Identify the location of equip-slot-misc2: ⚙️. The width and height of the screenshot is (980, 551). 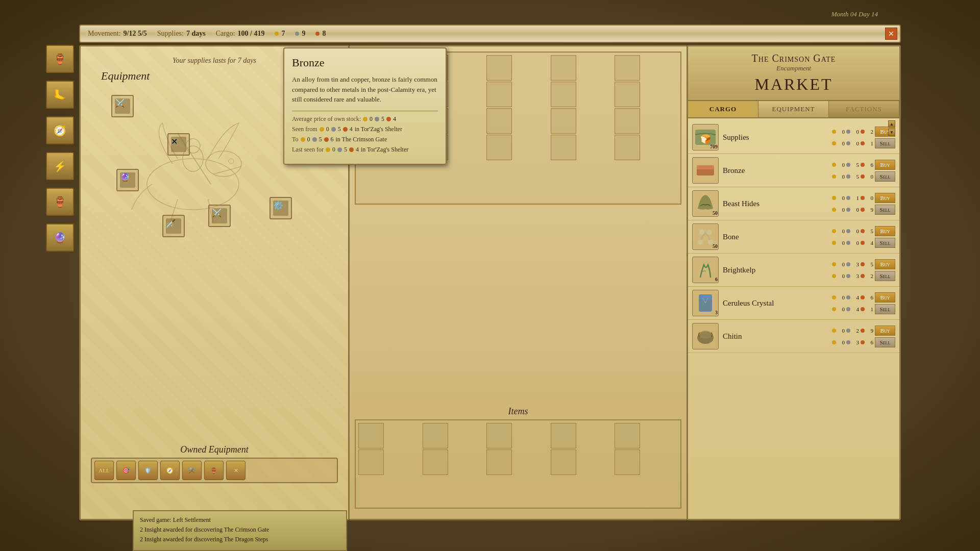
(281, 208).